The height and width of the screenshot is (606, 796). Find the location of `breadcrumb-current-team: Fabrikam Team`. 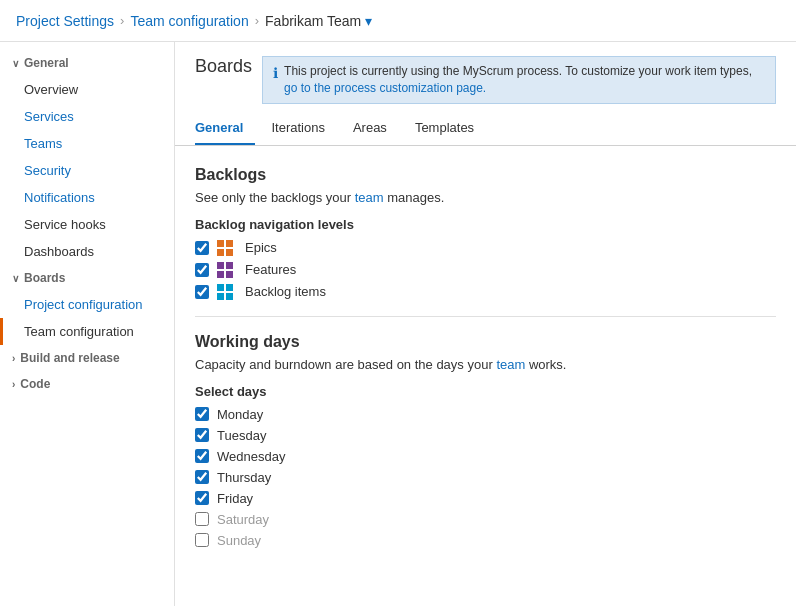

breadcrumb-current-team: Fabrikam Team is located at coordinates (313, 21).